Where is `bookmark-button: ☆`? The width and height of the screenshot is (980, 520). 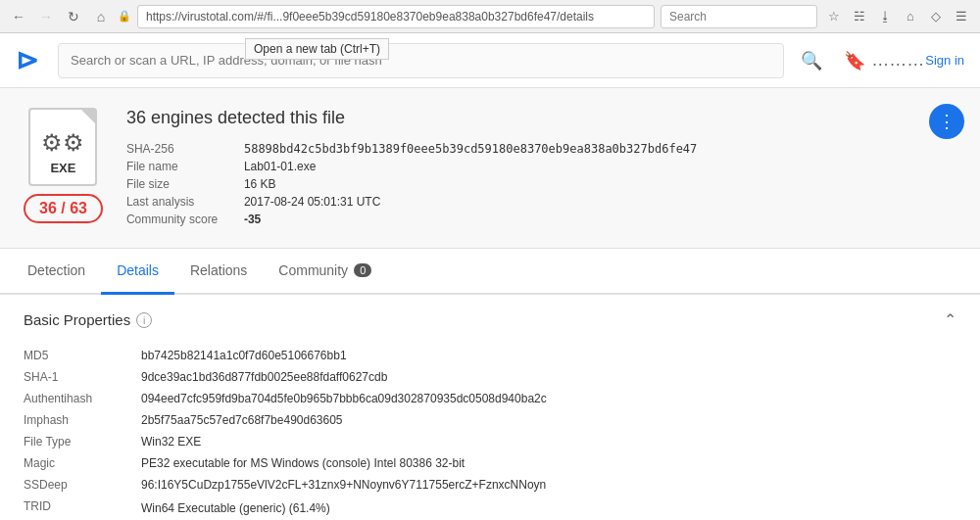 bookmark-button: ☆ is located at coordinates (834, 17).